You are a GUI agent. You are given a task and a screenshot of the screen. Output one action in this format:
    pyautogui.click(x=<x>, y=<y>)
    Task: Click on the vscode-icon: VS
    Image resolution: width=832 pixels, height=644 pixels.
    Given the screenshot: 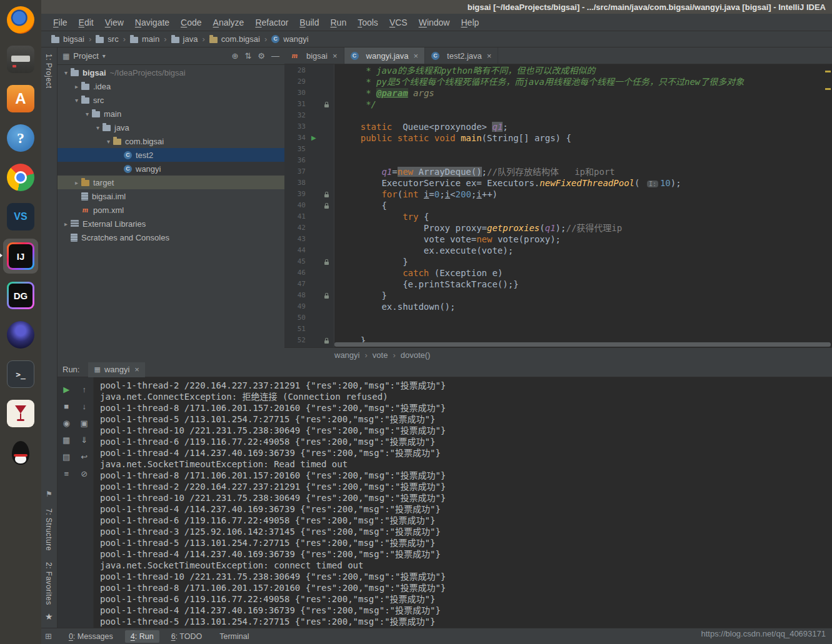 What is the action you would take?
    pyautogui.click(x=21, y=217)
    